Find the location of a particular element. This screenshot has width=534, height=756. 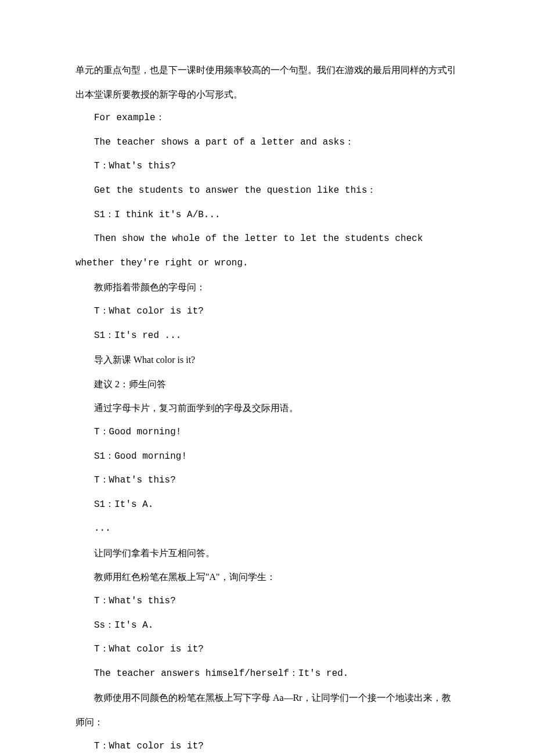

paragraph-line: ... is located at coordinates (267, 529).